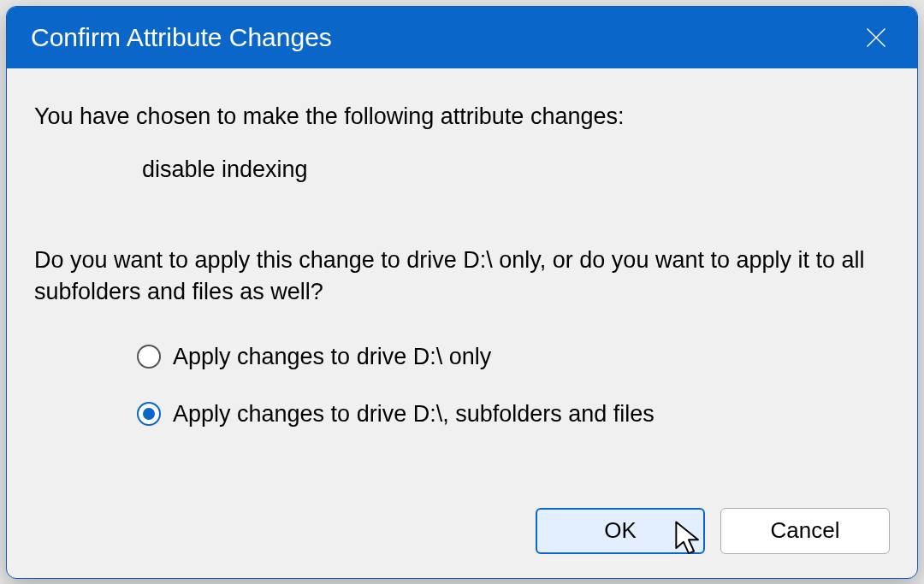 This screenshot has height=584, width=924. I want to click on change-item: disable indexing, so click(462, 169).